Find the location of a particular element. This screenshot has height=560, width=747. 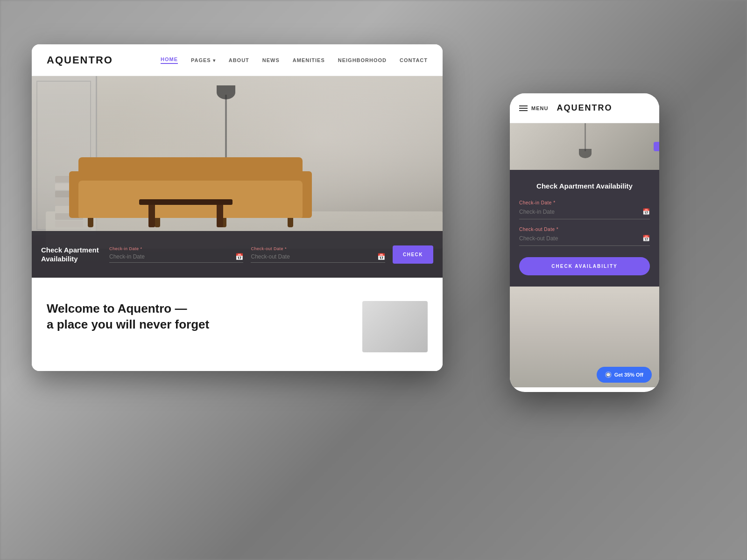

mobile-avail-title: Check Apartment Availability is located at coordinates (585, 186).